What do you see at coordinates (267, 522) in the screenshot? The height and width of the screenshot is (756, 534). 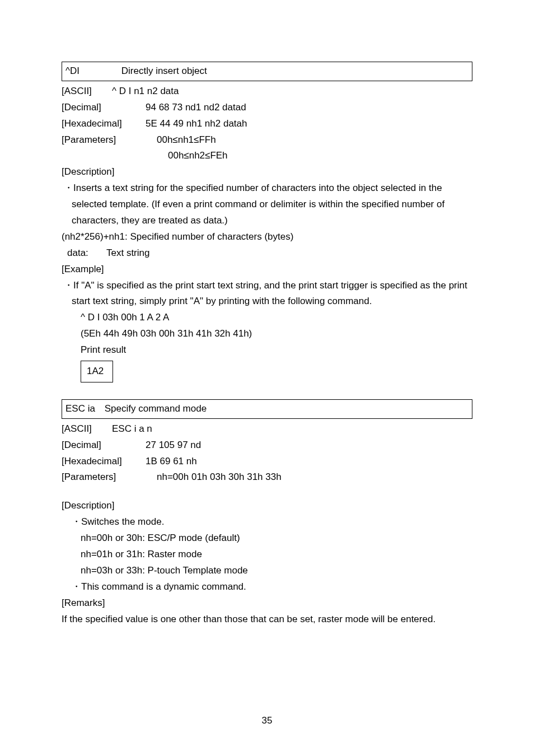 I see `switches-bullet: ・Switches the mode.` at bounding box center [267, 522].